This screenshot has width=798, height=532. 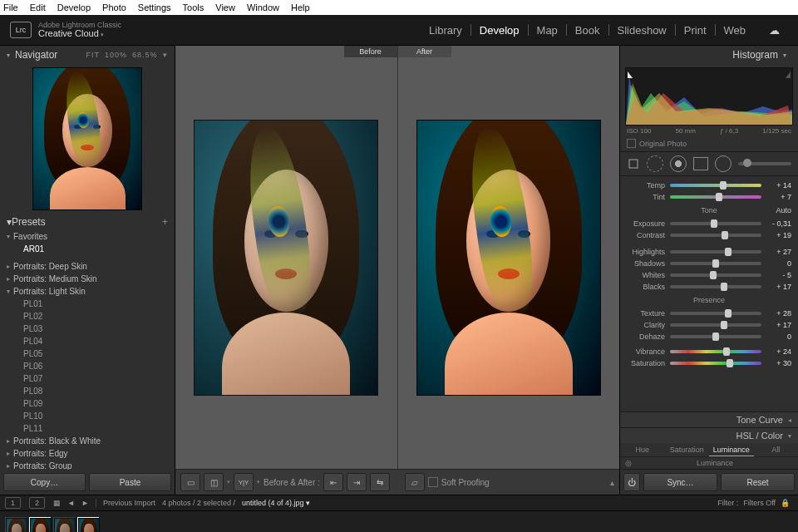 What do you see at coordinates (263, 7) in the screenshot?
I see `menu-window: Window` at bounding box center [263, 7].